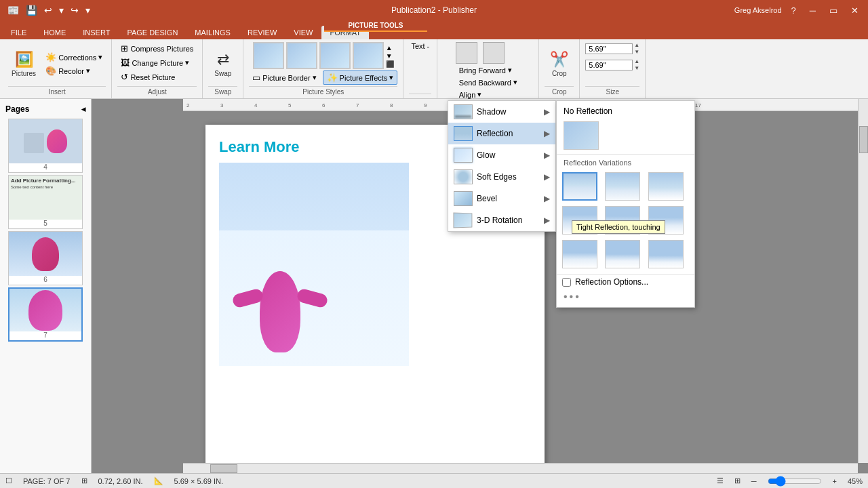 The height and width of the screenshot is (488, 868). Describe the element at coordinates (463, 134) in the screenshot. I see `reflection-preview` at that location.